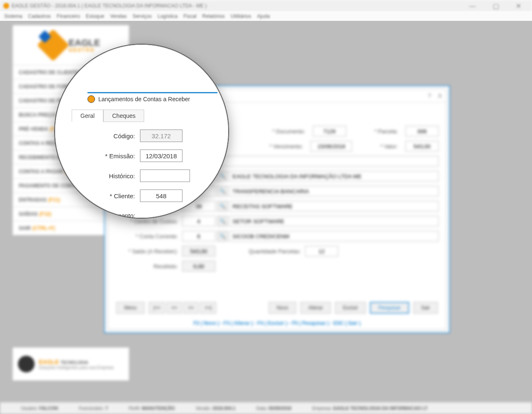 Image resolution: width=532 pixels, height=414 pixels. What do you see at coordinates (430, 96) in the screenshot?
I see `help-button: ?` at bounding box center [430, 96].